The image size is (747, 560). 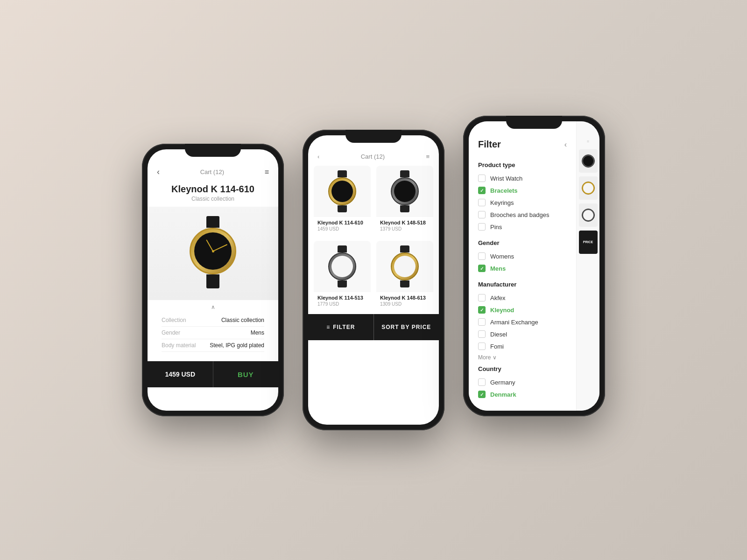 What do you see at coordinates (405, 306) in the screenshot?
I see `product-price-4: 1309 USD` at bounding box center [405, 306].